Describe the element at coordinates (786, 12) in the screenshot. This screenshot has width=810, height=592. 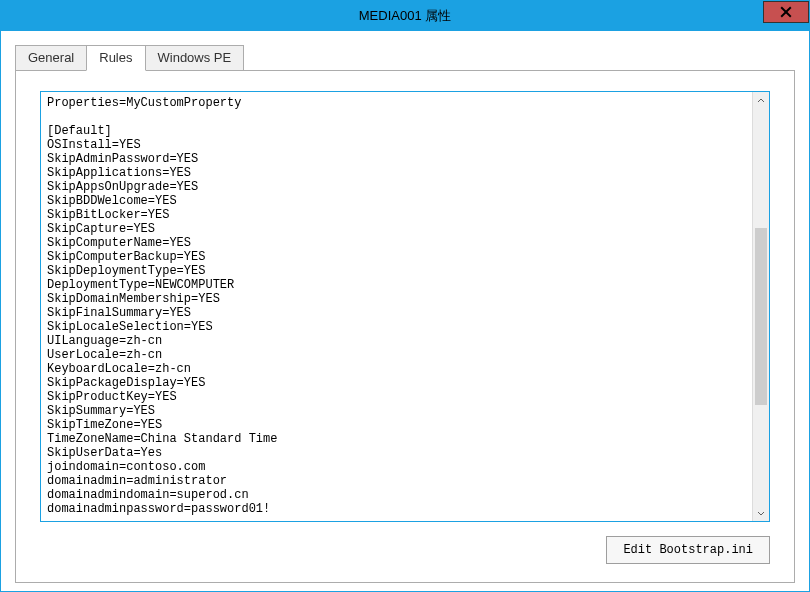
I see `close-icon` at that location.